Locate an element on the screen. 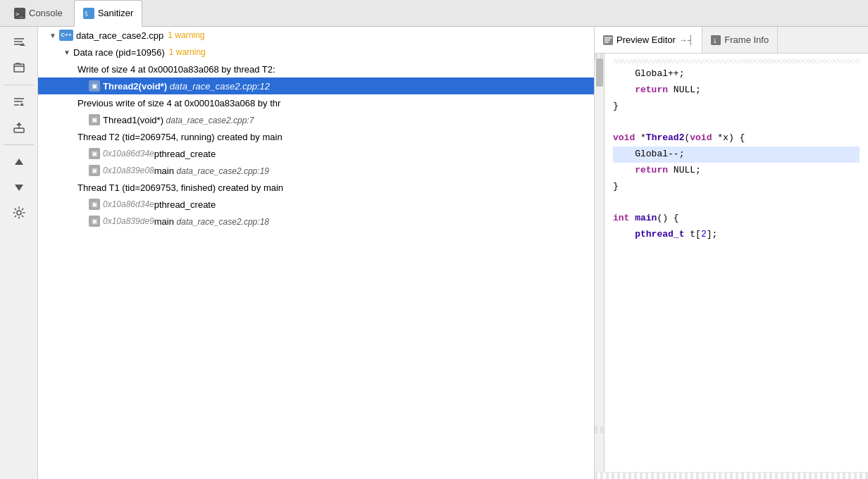 This screenshot has height=479, width=868. frame-icon-thread2: ▣ is located at coordinates (94, 86).